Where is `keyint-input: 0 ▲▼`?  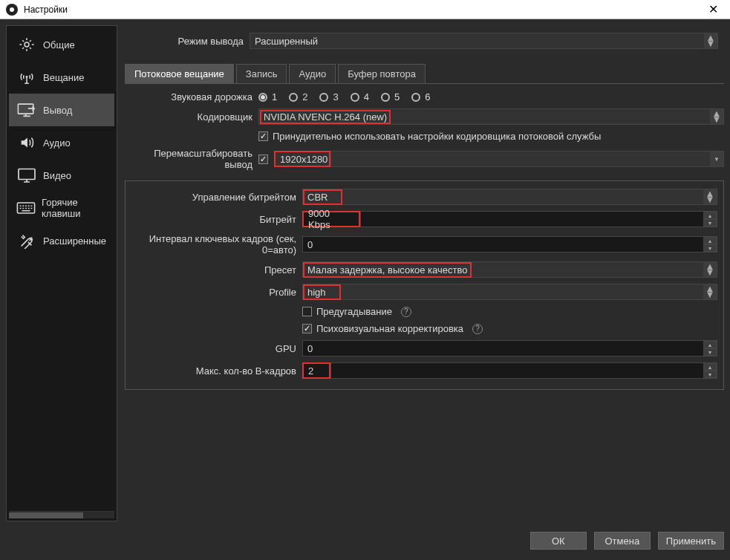
keyint-input: 0 ▲▼ is located at coordinates (509, 244).